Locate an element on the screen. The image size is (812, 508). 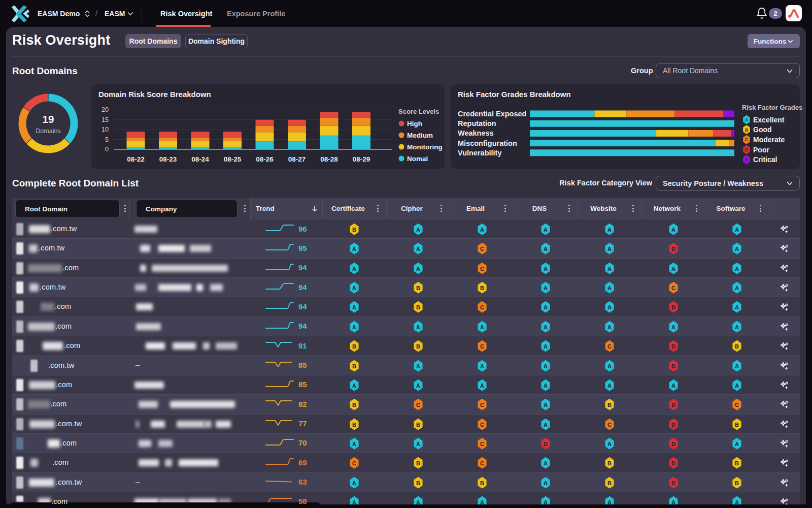
svg-text: Credential Exposed is located at coordinates (492, 114).